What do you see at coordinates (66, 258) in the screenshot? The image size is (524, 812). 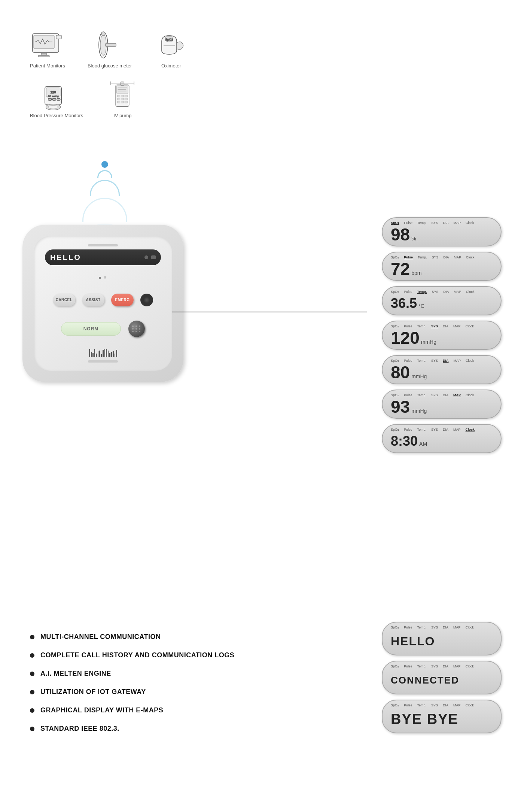 I see `gateway-display-text: HELLO` at bounding box center [66, 258].